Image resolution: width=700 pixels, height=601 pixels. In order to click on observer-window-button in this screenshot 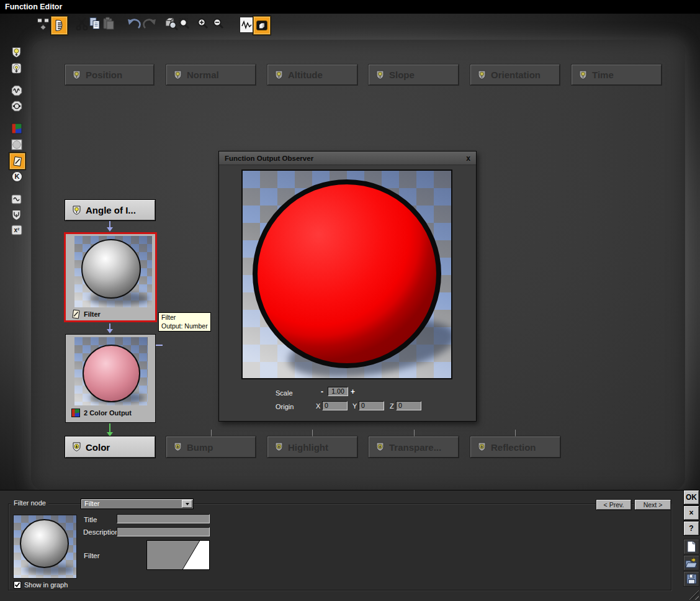, I will do `click(262, 25)`.